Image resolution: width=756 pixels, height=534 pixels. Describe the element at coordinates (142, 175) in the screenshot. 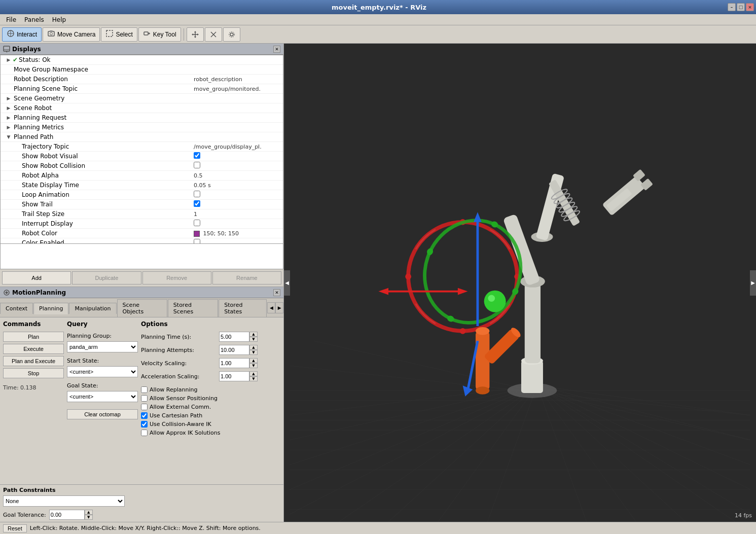

I see `tree-row: Robot Alpha 0.5` at that location.